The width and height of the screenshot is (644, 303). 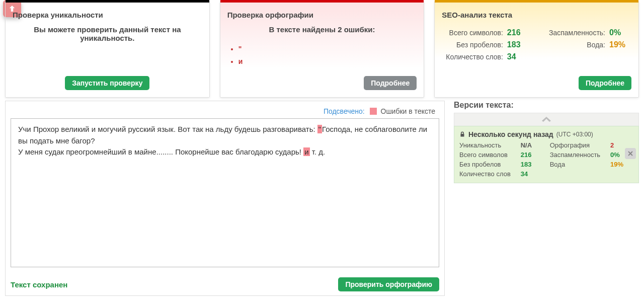 I want to click on orthography-found: В тексте найдены 2 ошибки:, so click(x=322, y=29).